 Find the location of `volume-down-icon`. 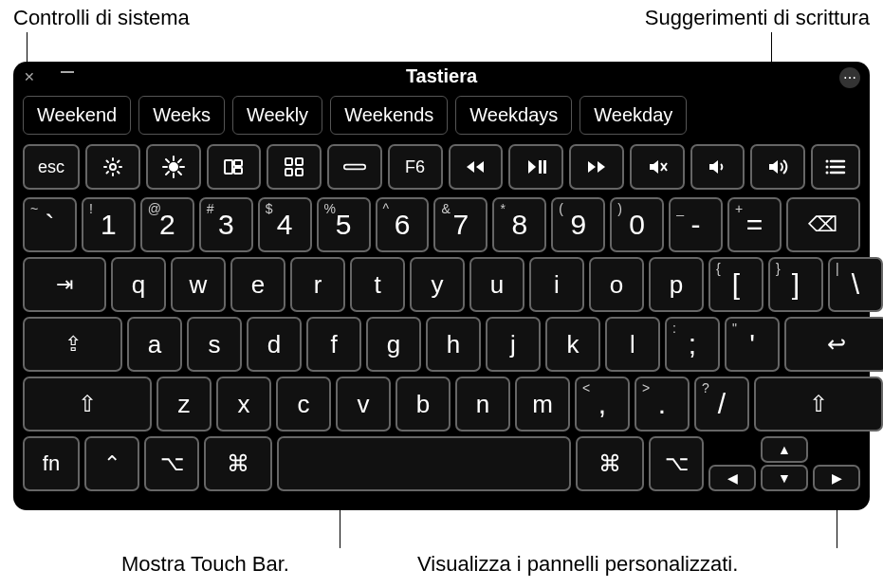

volume-down-icon is located at coordinates (718, 167).